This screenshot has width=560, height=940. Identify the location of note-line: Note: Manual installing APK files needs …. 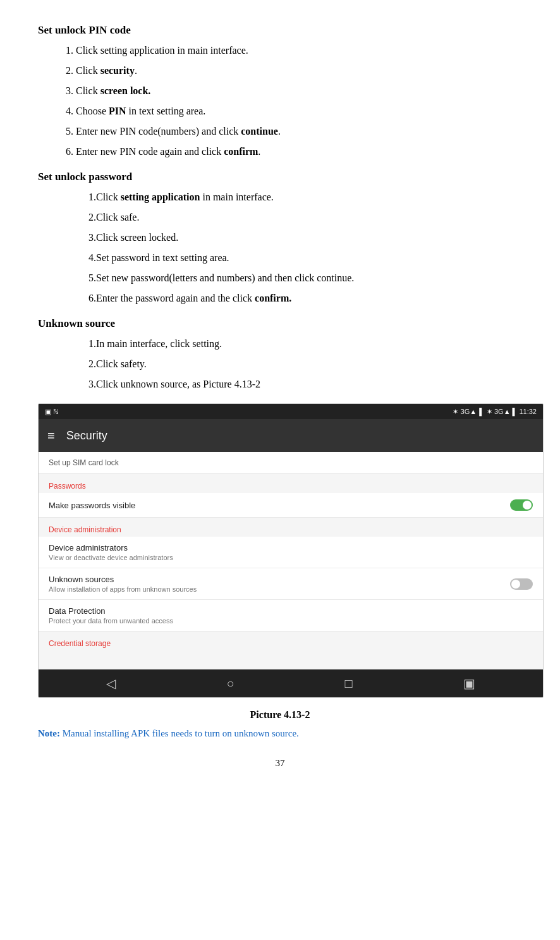
(280, 733).